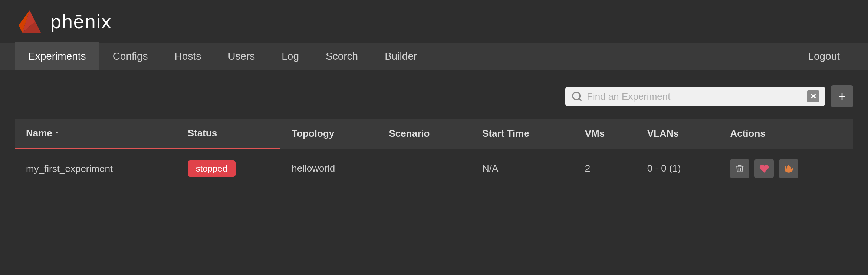 This screenshot has height=275, width=868. What do you see at coordinates (678, 169) in the screenshot?
I see `cell-vlans: 0 - 0 (1)` at bounding box center [678, 169].